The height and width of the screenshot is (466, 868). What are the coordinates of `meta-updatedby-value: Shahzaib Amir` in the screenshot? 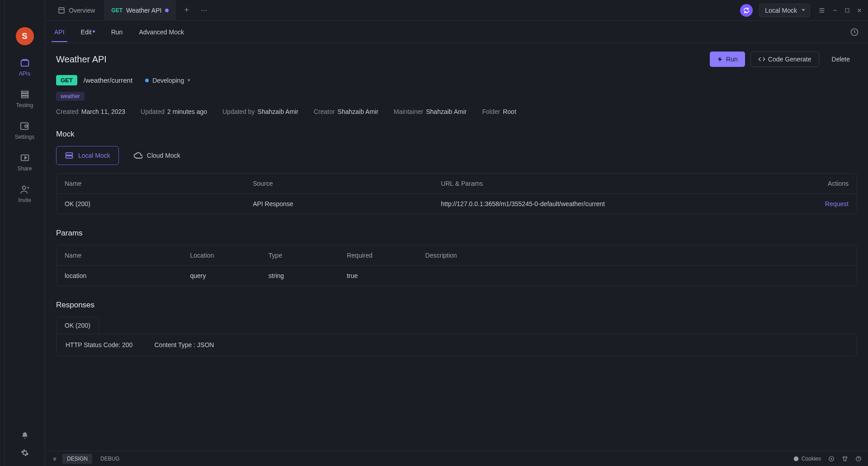 It's located at (278, 112).